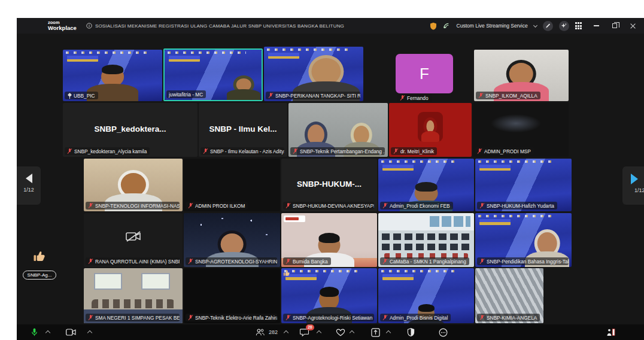 The height and width of the screenshot is (340, 644). I want to click on share-screen-icon, so click(376, 333).